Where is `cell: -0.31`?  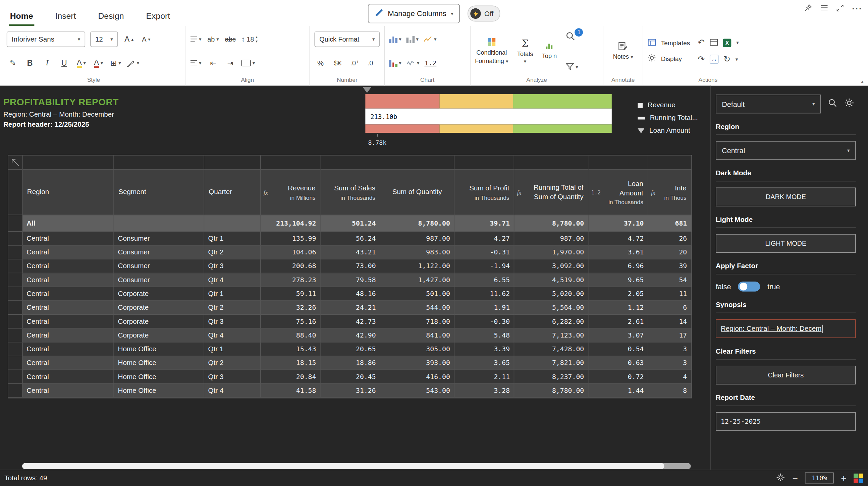
cell: -0.31 is located at coordinates (485, 253).